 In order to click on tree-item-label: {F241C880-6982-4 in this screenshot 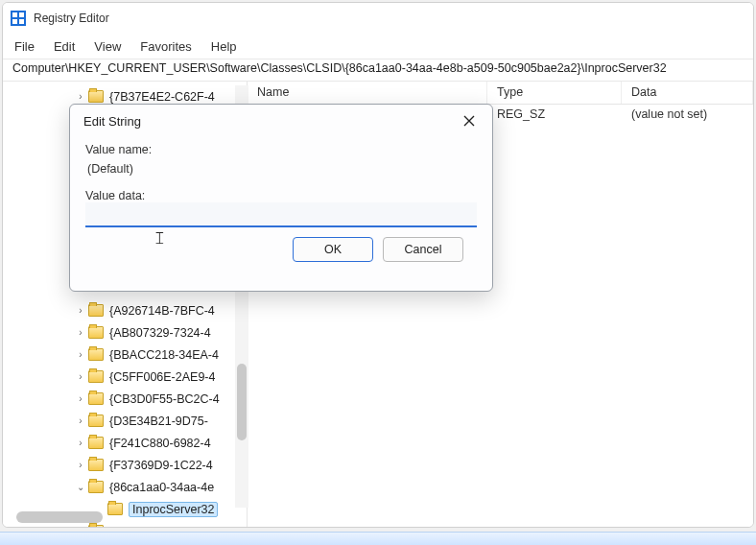, I will do `click(160, 443)`.